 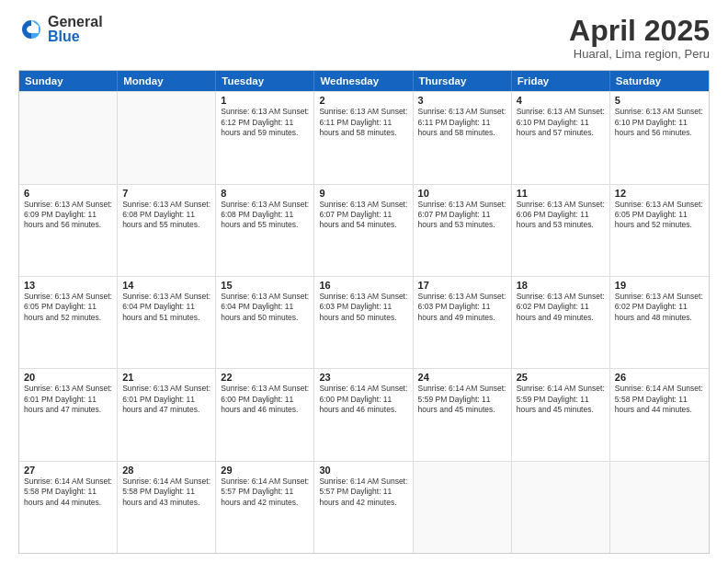 I want to click on day-number: 7, so click(x=166, y=193).